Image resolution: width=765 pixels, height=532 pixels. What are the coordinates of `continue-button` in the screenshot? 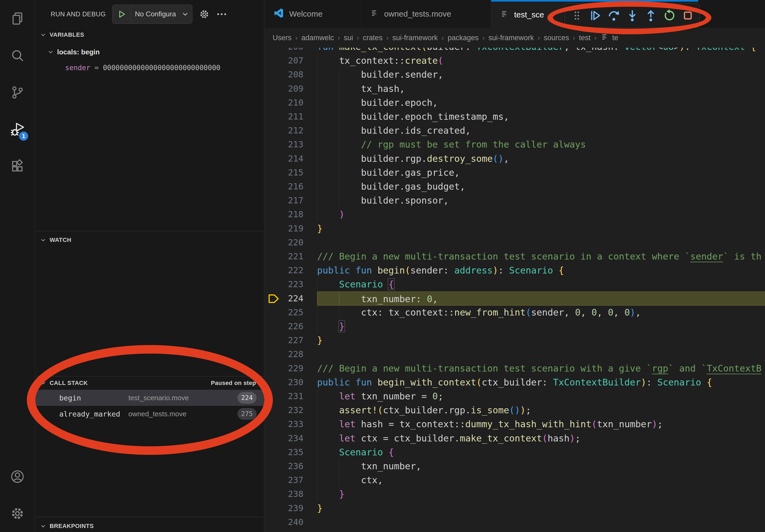 It's located at (595, 15).